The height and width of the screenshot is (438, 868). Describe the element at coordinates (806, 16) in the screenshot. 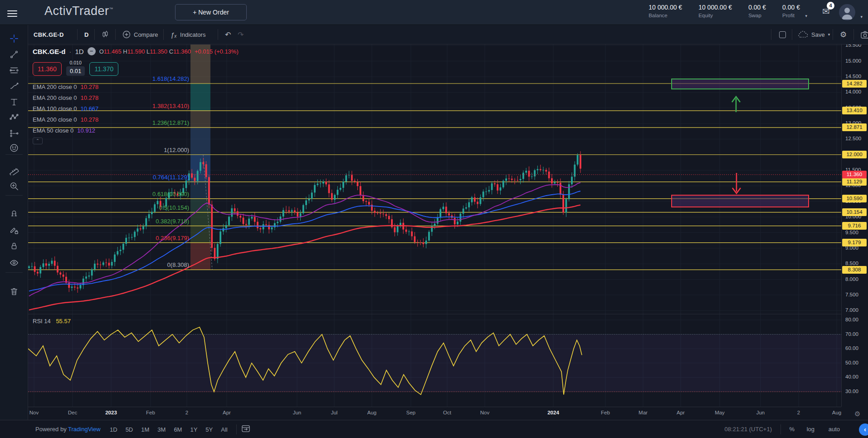

I see `account-caret-icon: ▾` at that location.